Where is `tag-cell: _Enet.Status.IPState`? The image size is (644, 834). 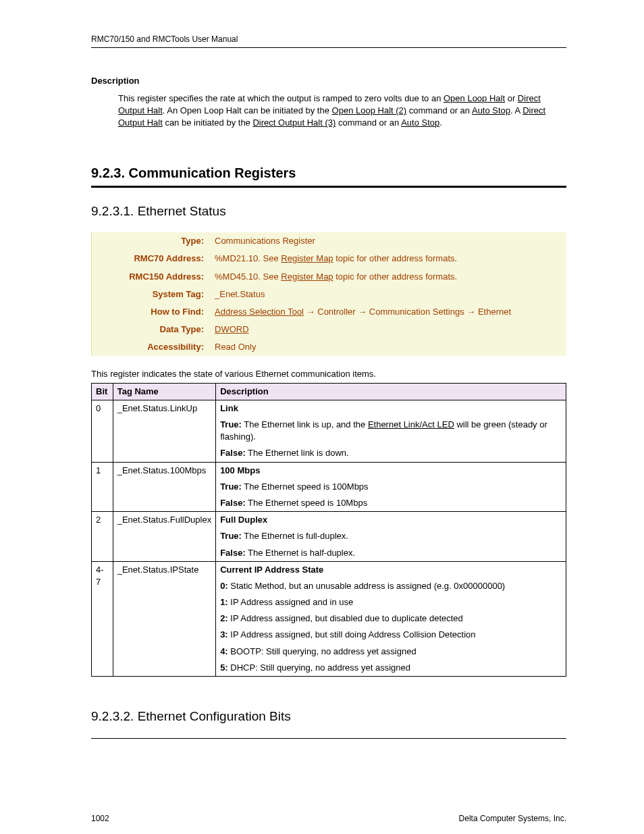 tag-cell: _Enet.Status.IPState is located at coordinates (164, 619).